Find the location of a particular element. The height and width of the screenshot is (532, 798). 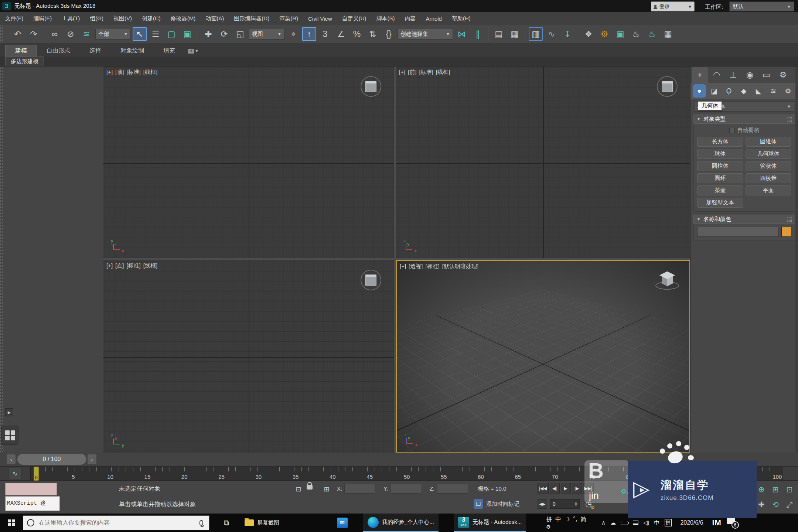

viewport-menu-pov: [左] is located at coordinates (120, 266).